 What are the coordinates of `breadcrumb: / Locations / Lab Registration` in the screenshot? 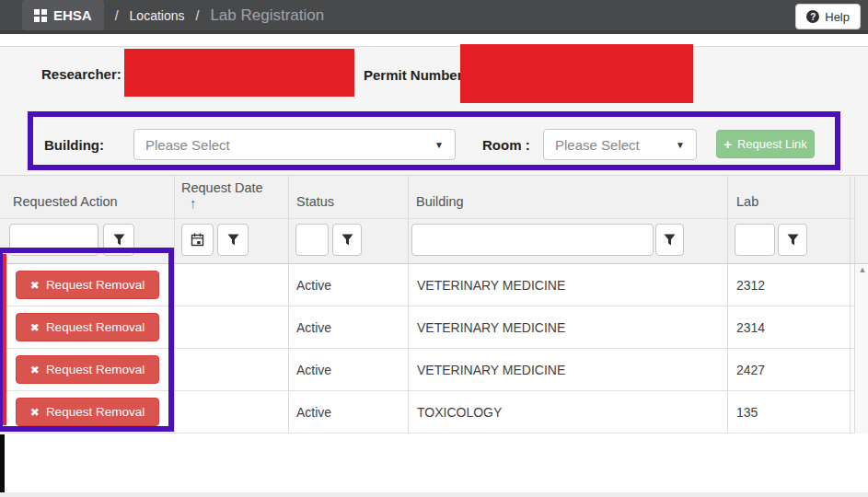 It's located at (220, 16).